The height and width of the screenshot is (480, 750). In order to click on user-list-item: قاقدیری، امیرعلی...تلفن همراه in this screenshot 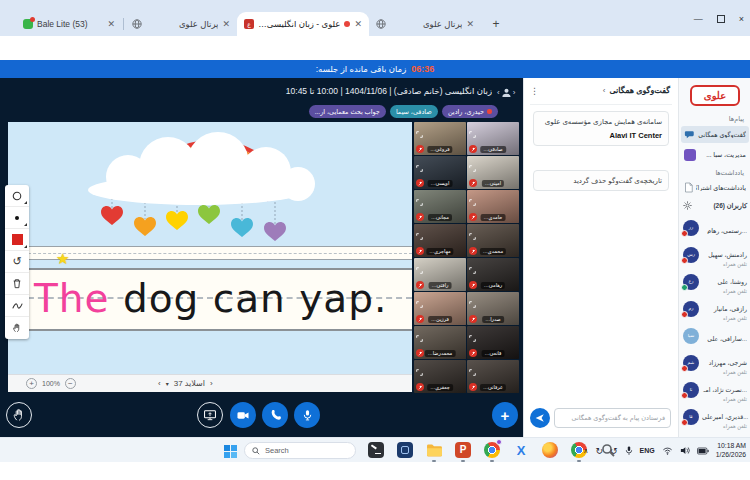, I will do `click(714, 416)`.